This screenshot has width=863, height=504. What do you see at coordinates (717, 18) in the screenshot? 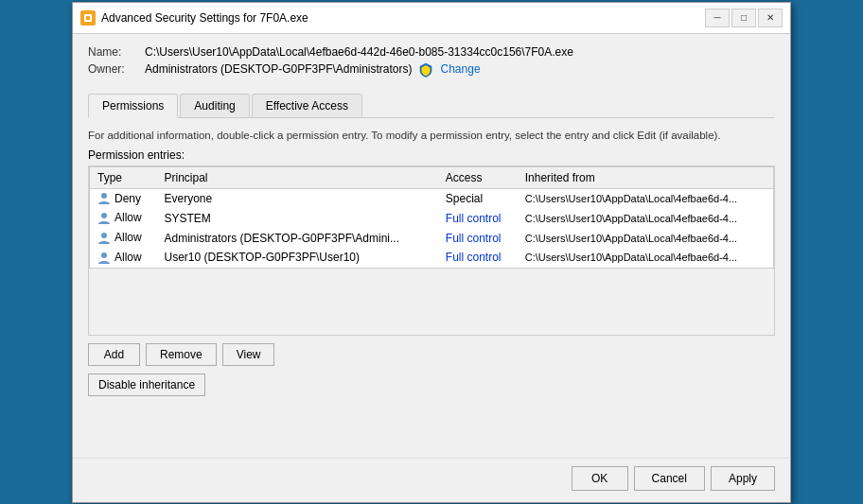
I see `minimize-button: ─` at bounding box center [717, 18].